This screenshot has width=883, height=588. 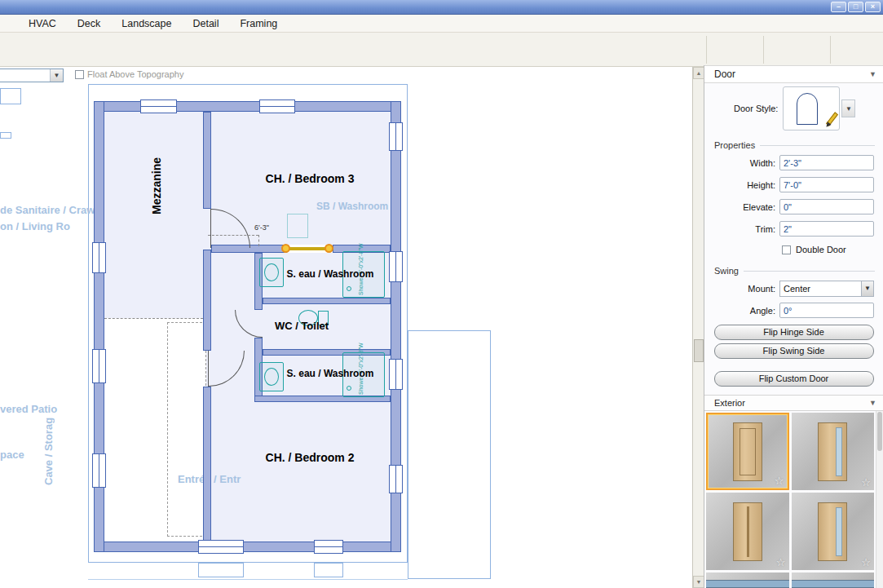 I want to click on mount-combobox: Center ▼, so click(x=827, y=289).